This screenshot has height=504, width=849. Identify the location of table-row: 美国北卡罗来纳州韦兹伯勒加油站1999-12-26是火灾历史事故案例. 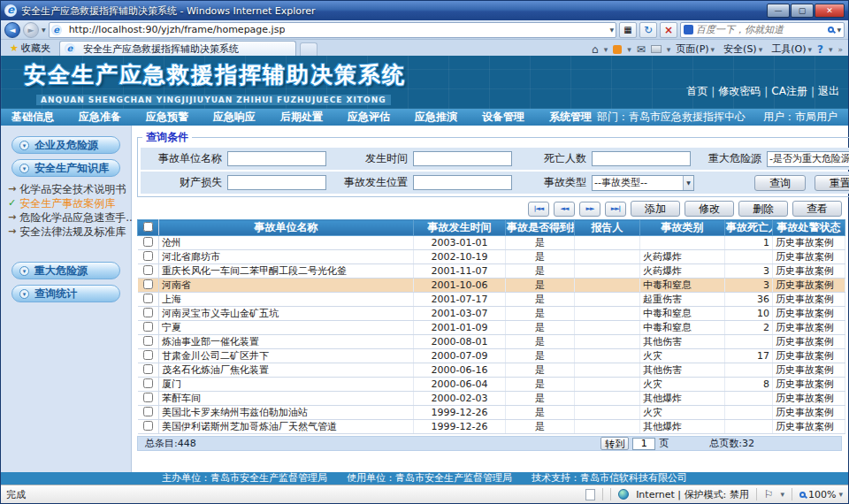
(492, 413).